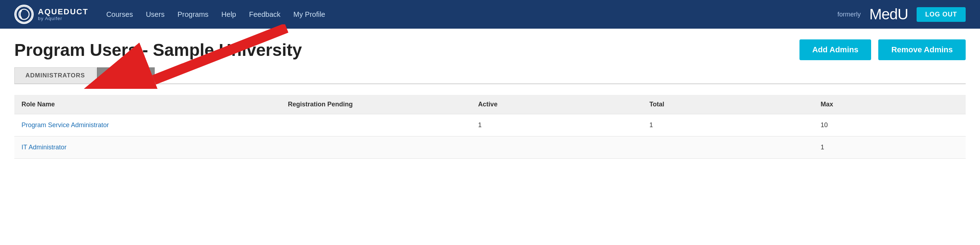 This screenshot has width=980, height=245. I want to click on role-name-cell-1: Program Service Administrator, so click(148, 126).